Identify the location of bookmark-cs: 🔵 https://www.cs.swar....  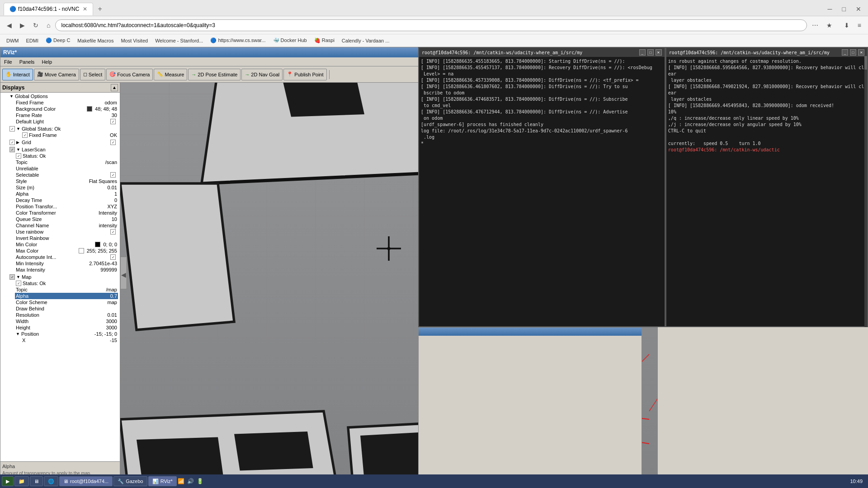
(238, 41).